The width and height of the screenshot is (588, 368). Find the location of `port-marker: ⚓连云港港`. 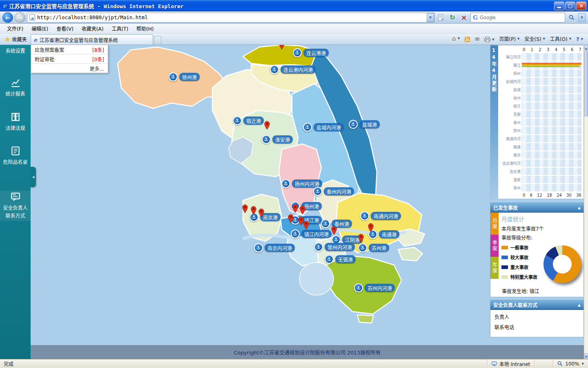

port-marker: ⚓连云港港 is located at coordinates (311, 53).